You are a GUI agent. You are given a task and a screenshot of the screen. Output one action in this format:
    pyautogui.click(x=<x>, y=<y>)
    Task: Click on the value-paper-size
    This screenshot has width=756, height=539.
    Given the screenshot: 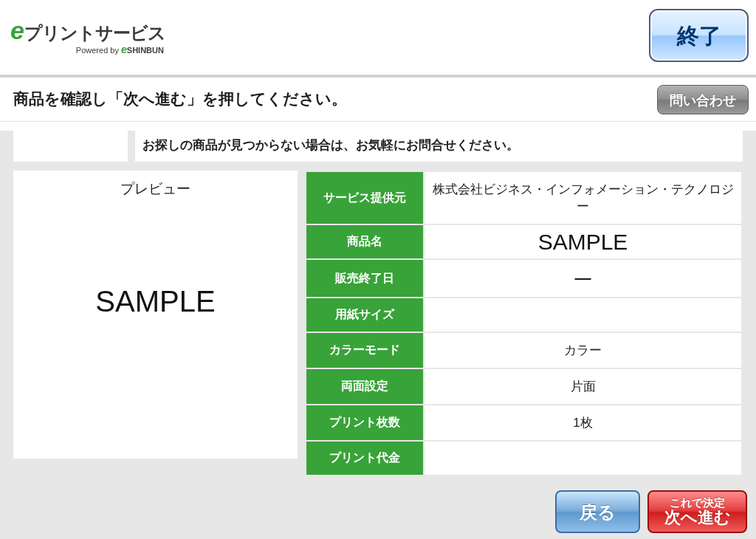 What is the action you would take?
    pyautogui.click(x=583, y=315)
    